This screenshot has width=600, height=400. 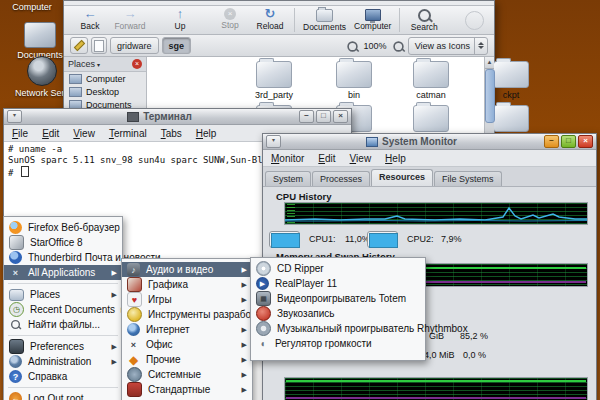 I want to click on cpu2-color-button, so click(x=382, y=240).